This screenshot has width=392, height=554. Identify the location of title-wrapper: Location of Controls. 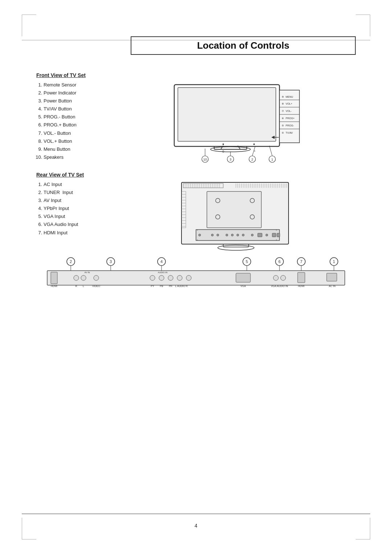
(196, 50).